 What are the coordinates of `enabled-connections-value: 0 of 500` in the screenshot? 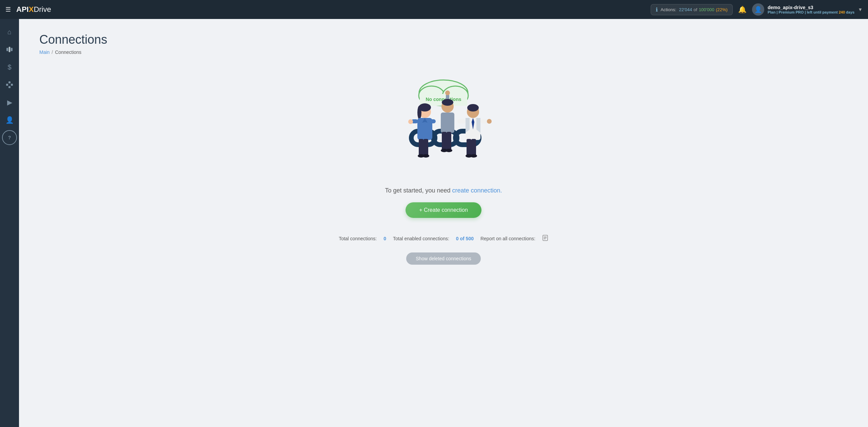 It's located at (465, 239).